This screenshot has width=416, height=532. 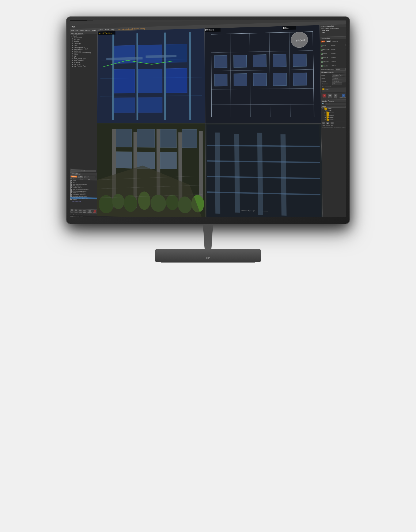 What do you see at coordinates (324, 96) in the screenshot?
I see `clear-btn: ✕ Clear` at bounding box center [324, 96].